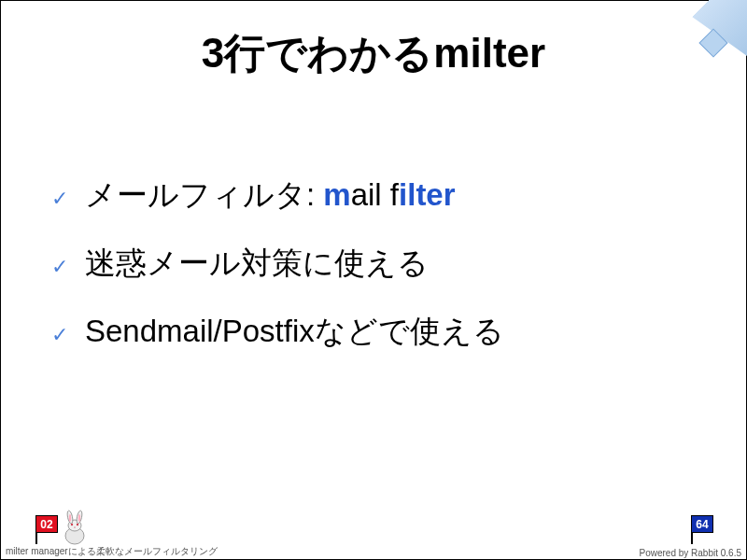 The width and height of the screenshot is (747, 560). What do you see at coordinates (271, 196) in the screenshot?
I see `bullet-text: メールフィルタ: mail filter` at bounding box center [271, 196].